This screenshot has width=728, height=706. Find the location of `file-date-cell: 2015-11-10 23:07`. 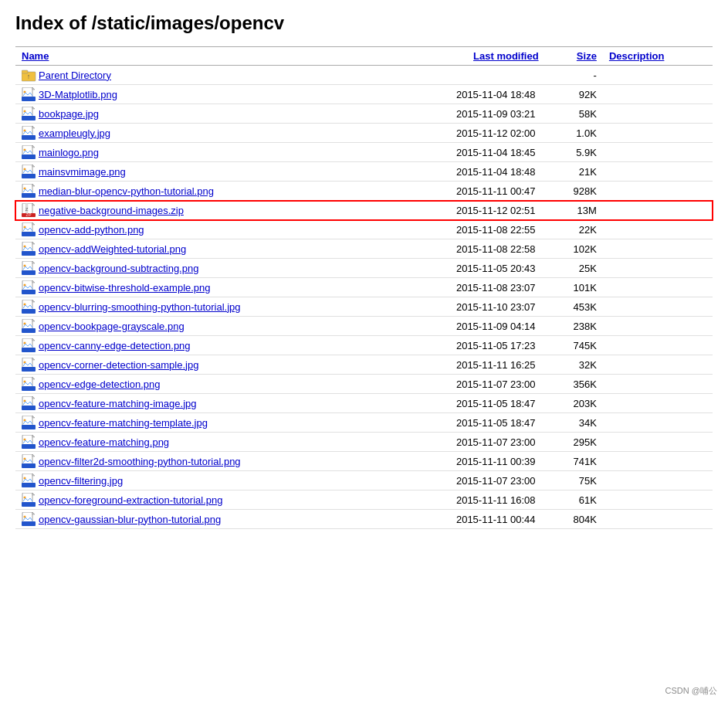

file-date-cell: 2015-11-10 23:07 is located at coordinates (468, 307).